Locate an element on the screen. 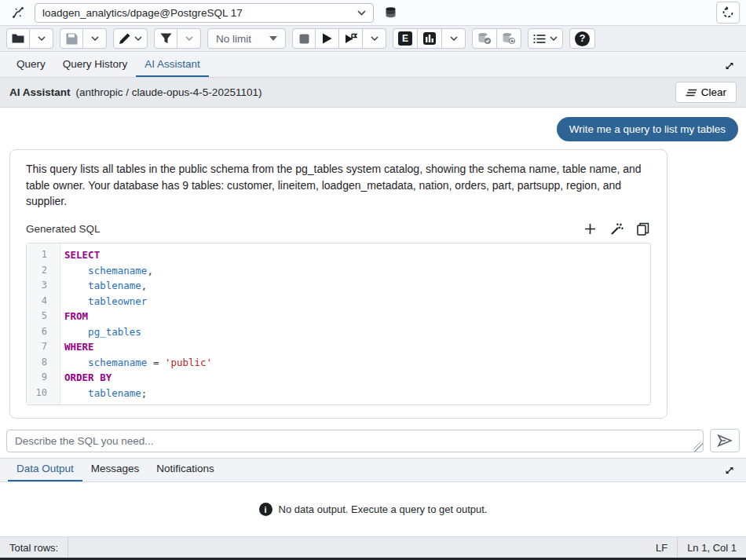  connection-icon is located at coordinates (18, 13).